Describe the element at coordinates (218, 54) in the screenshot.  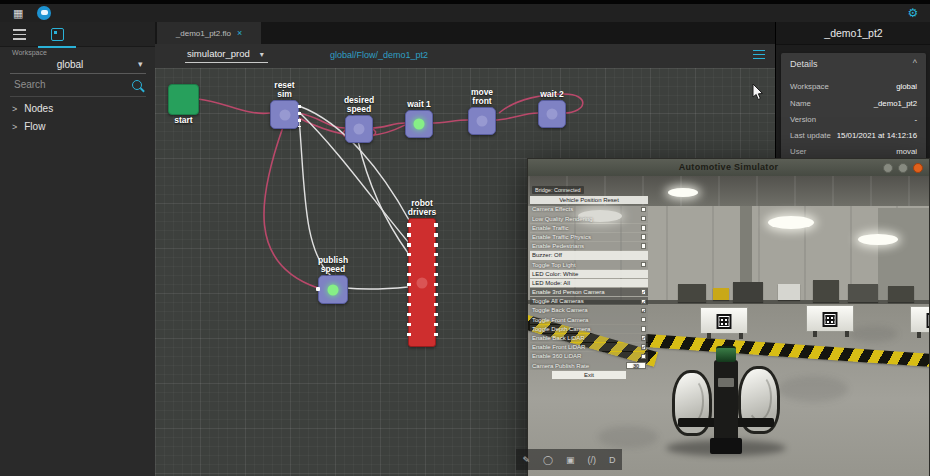
I see `flow-selector-label: simulator_prod` at that location.